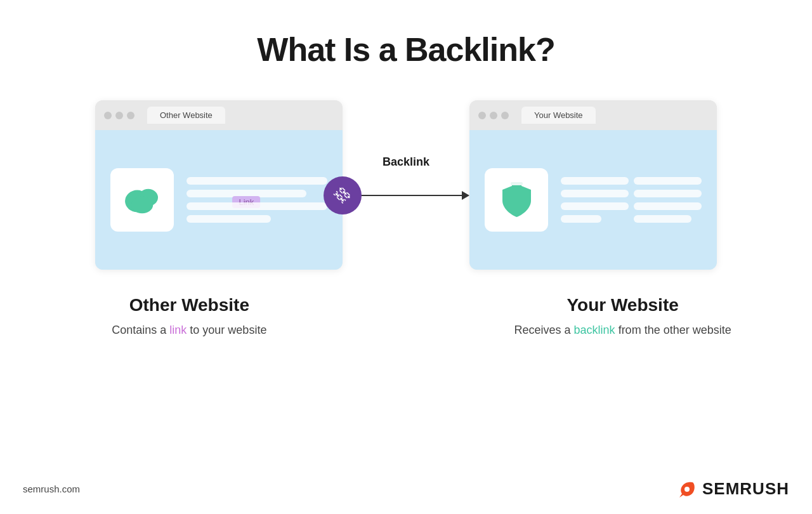 The width and height of the screenshot is (812, 514). Describe the element at coordinates (746, 489) in the screenshot. I see `semrush-brand-text: SEMRUSH` at that location.